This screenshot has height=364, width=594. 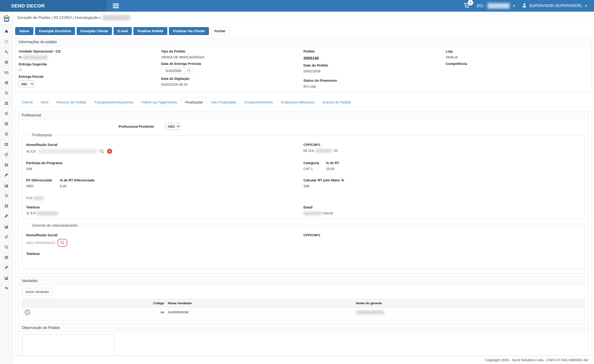 I want to click on tab-itens: Itens, so click(x=45, y=102).